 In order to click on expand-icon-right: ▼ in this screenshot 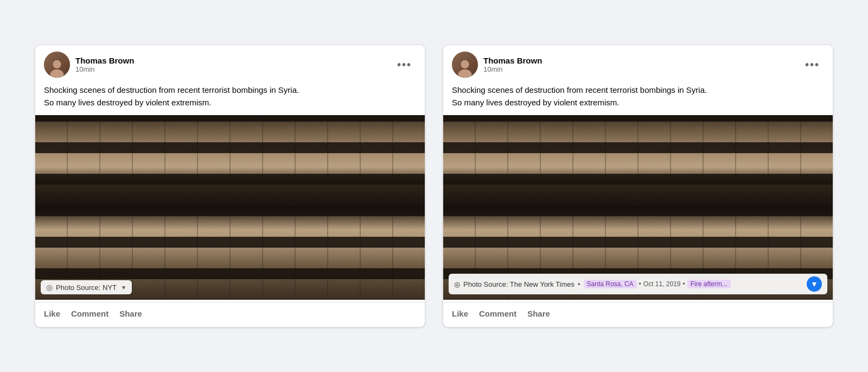, I will do `click(814, 284)`.